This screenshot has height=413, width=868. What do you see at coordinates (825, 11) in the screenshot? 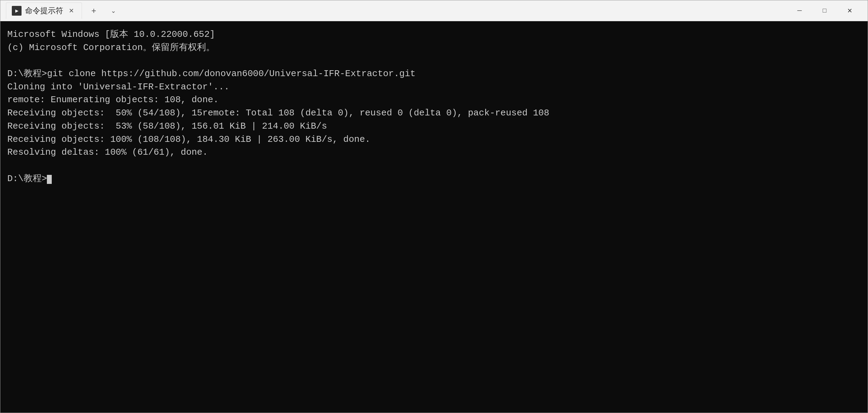
I see `maximize-button: □` at bounding box center [825, 11].